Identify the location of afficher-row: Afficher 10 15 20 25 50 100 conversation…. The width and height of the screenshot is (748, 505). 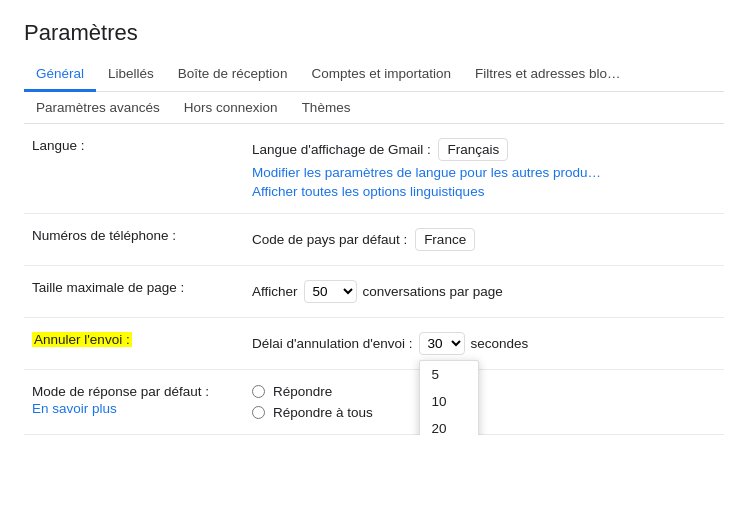
(484, 292).